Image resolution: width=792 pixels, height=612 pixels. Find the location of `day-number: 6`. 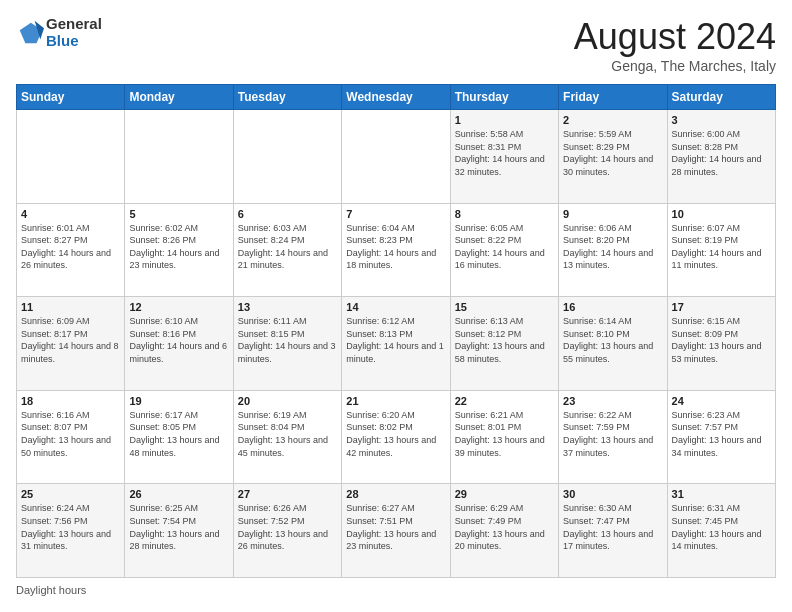

day-number: 6 is located at coordinates (288, 214).